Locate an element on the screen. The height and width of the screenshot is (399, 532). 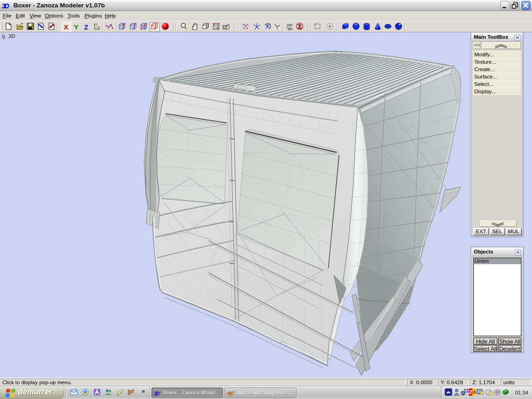
svg-text: A is located at coordinates (475, 392).